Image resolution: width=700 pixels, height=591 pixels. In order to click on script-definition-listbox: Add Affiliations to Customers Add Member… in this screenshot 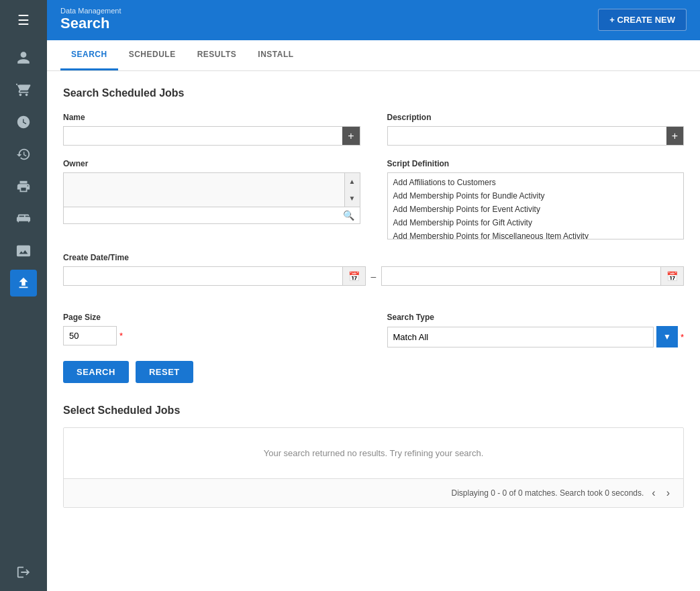, I will do `click(536, 206)`.